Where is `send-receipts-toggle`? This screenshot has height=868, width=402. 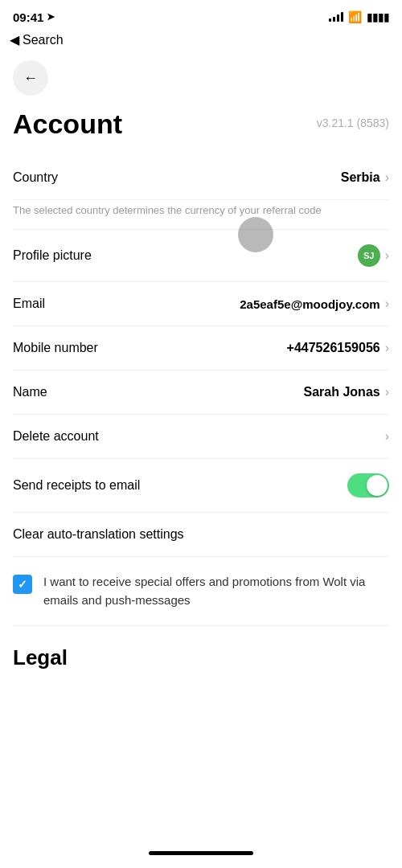
send-receipts-toggle is located at coordinates (368, 485).